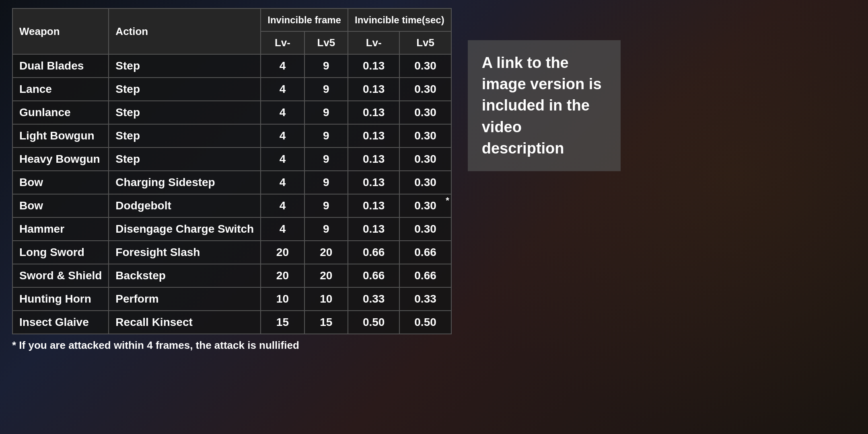 The height and width of the screenshot is (434, 868). I want to click on weapon-cell: Gunlance, so click(60, 113).